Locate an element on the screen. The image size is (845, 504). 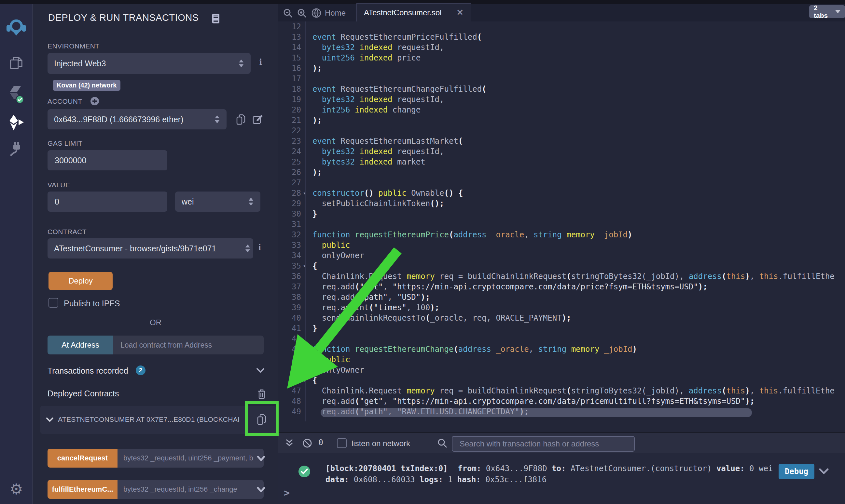
deploy-and-run-icon is located at coordinates (16, 123).